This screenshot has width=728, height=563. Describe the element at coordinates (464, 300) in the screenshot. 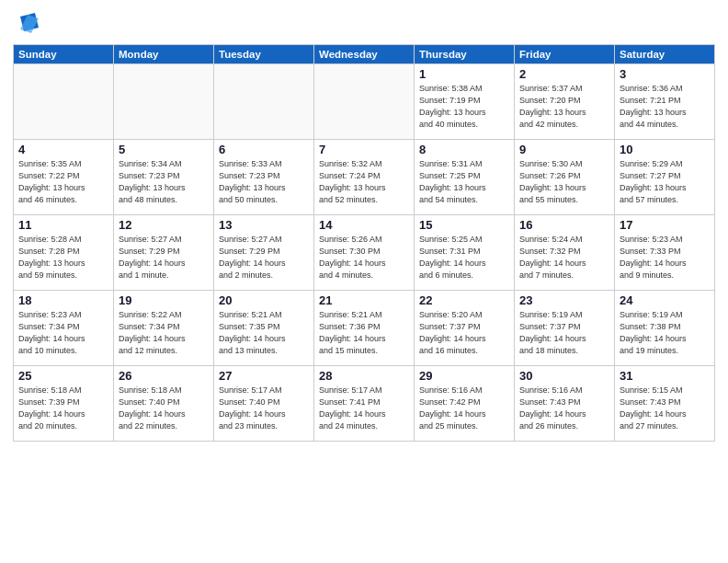

I see `day-number: 22` at that location.